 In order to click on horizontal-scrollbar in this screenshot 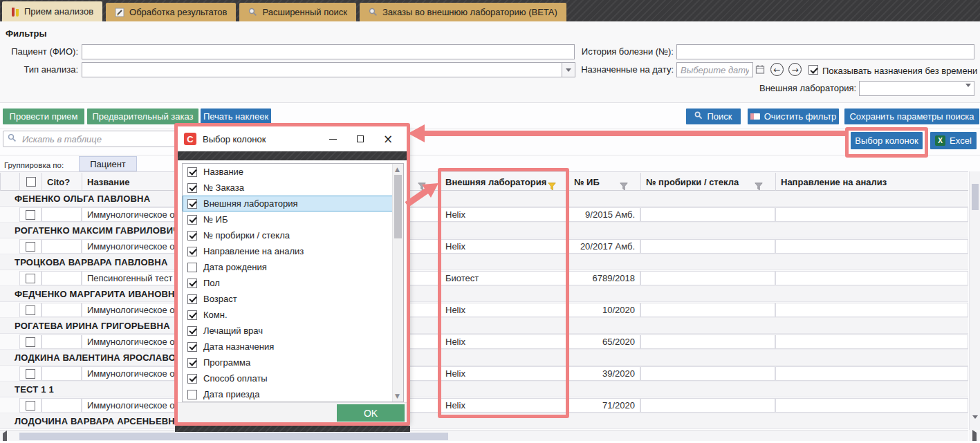, I will do `click(484, 435)`.